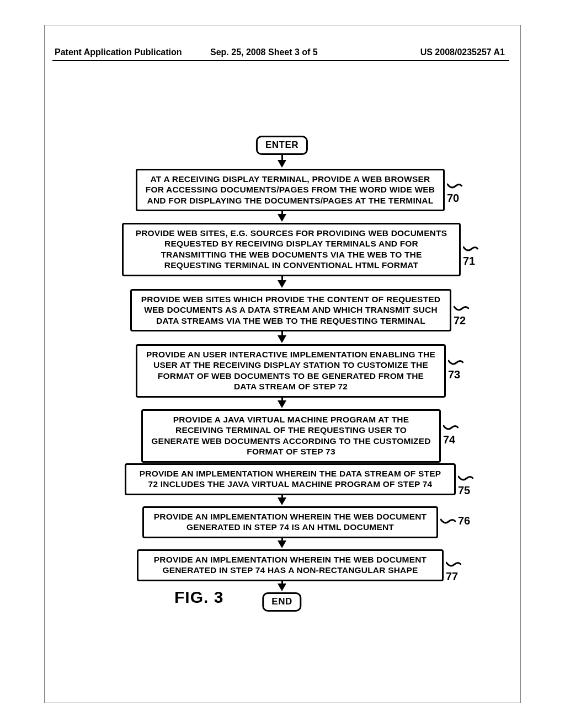 This screenshot has width=565, height=728. Describe the element at coordinates (290, 522) in the screenshot. I see `flow-step-76: PROVIDE AN IMPLEMENTATION WHEREIN THE WE…` at that location.